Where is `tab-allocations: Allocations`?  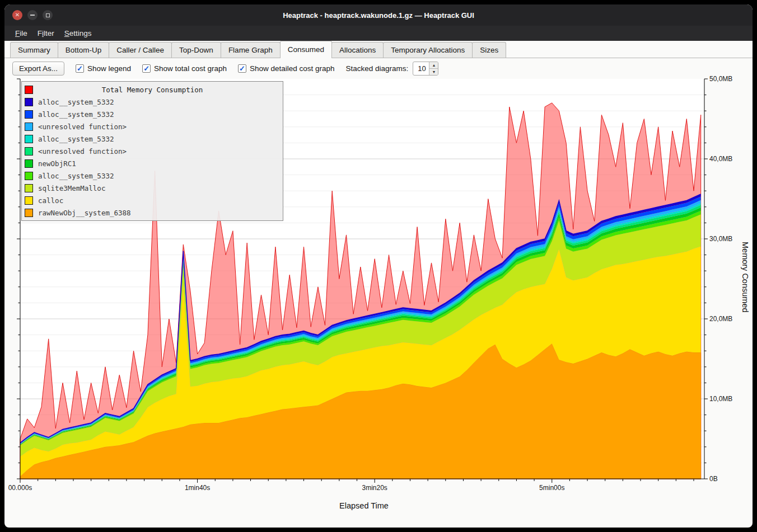
tab-allocations: Allocations is located at coordinates (357, 50).